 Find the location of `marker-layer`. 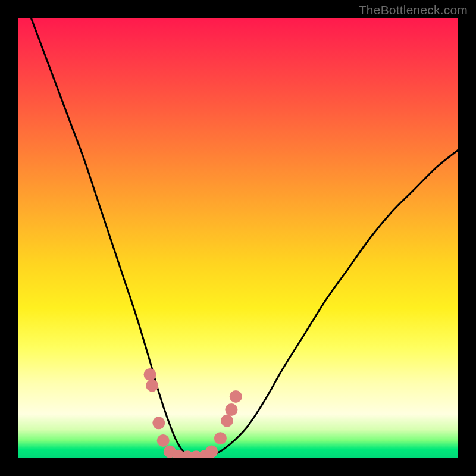

marker-layer is located at coordinates (193, 413).